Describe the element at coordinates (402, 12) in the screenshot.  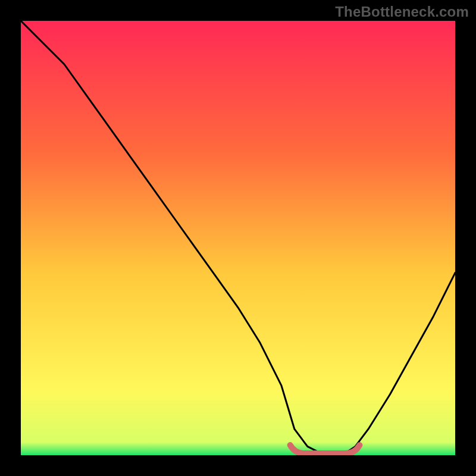
I see `watermark-text: TheBottleneck.com` at that location.